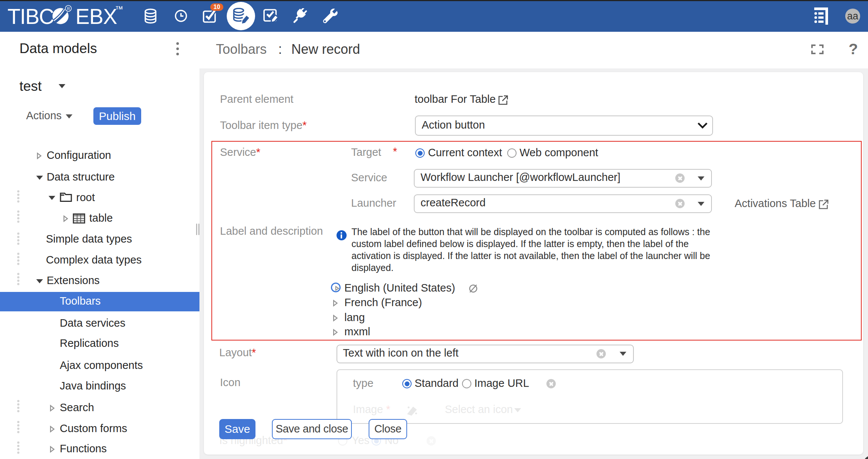 This screenshot has height=459, width=868. I want to click on svg-text: TIBC, so click(31, 16).